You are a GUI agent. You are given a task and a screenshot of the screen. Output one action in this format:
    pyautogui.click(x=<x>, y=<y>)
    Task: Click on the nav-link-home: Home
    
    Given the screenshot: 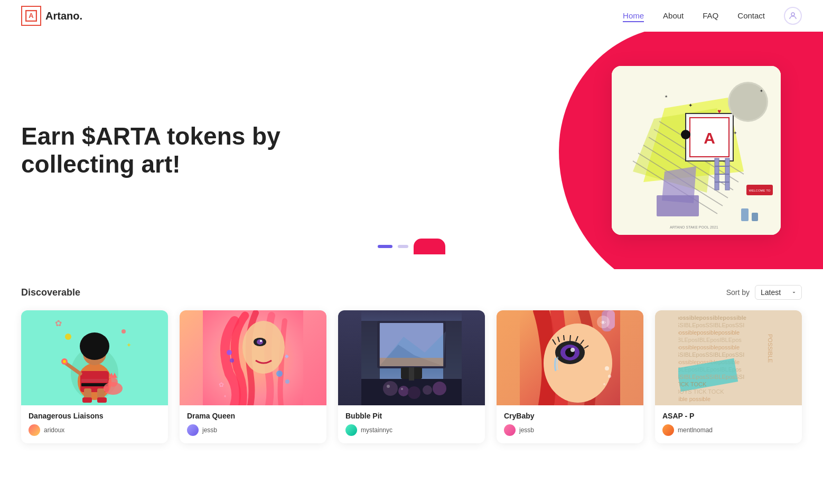 What is the action you would take?
    pyautogui.click(x=633, y=17)
    